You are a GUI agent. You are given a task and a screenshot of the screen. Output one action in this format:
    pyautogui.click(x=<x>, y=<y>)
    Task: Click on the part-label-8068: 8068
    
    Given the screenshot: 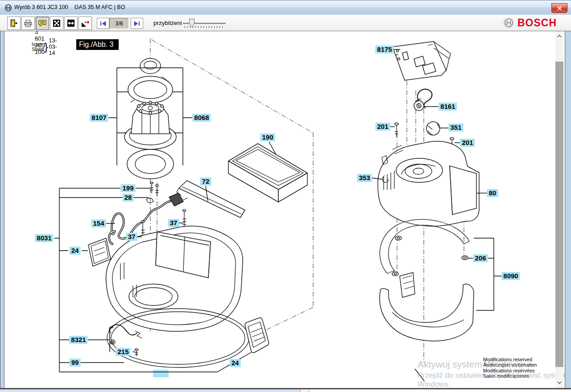 What is the action you would take?
    pyautogui.click(x=202, y=118)
    